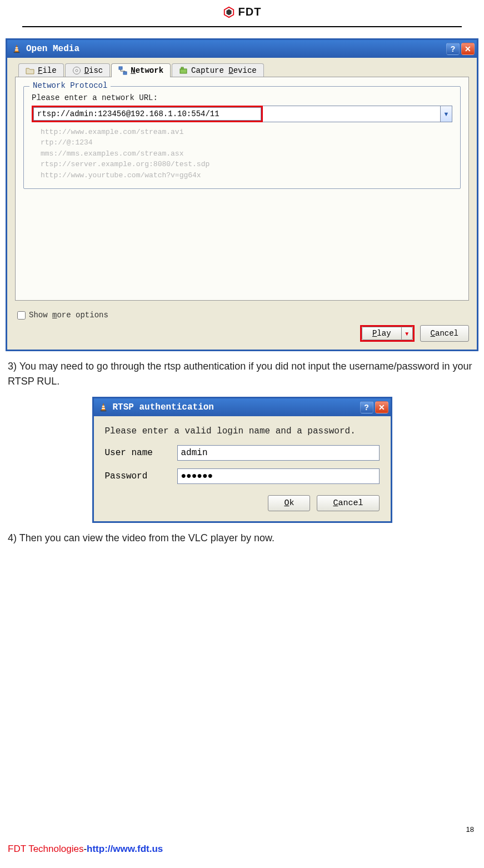  I want to click on play-button-highlight: Play ▼, so click(387, 333).